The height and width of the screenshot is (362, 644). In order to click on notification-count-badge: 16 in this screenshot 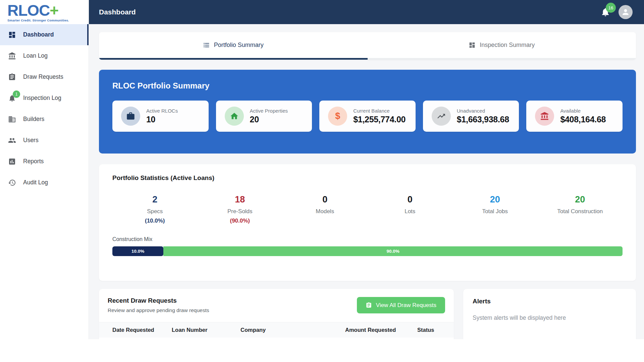, I will do `click(611, 8)`.